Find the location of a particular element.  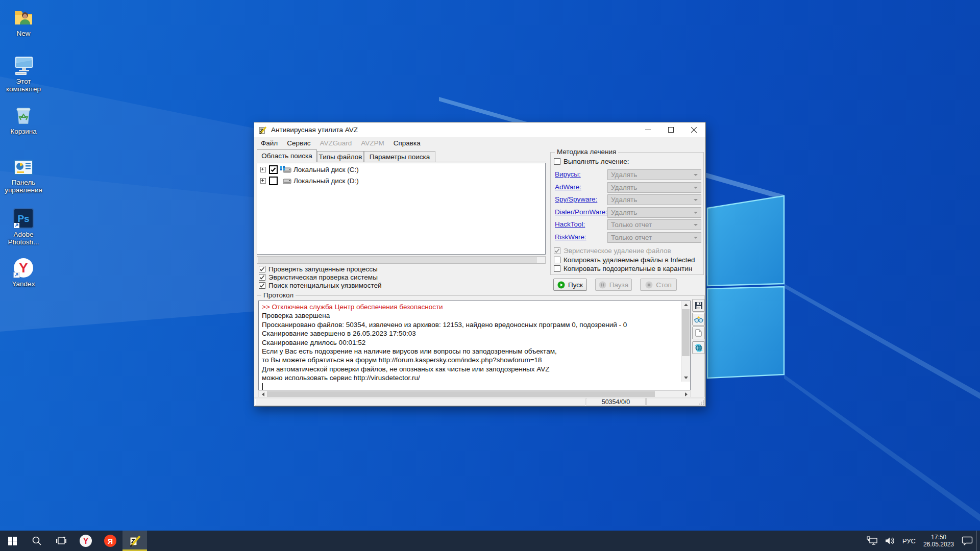

riskware-action-select: Только отчет is located at coordinates (654, 238).